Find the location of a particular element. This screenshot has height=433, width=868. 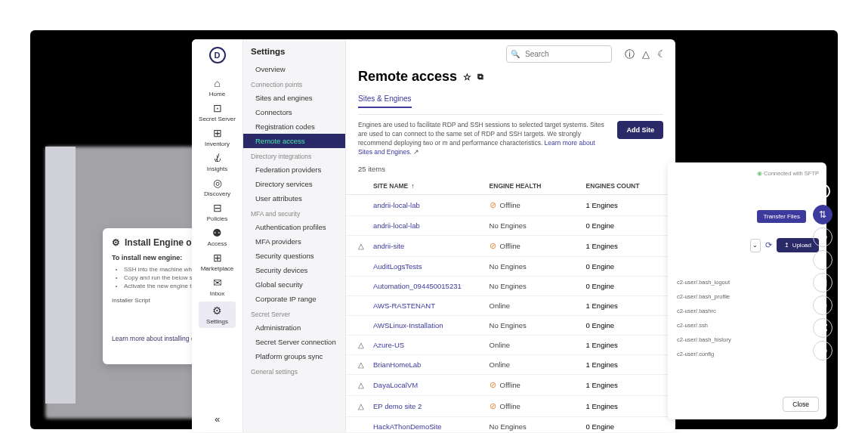

site-name-link: AWSLinux-Installation is located at coordinates (431, 325).